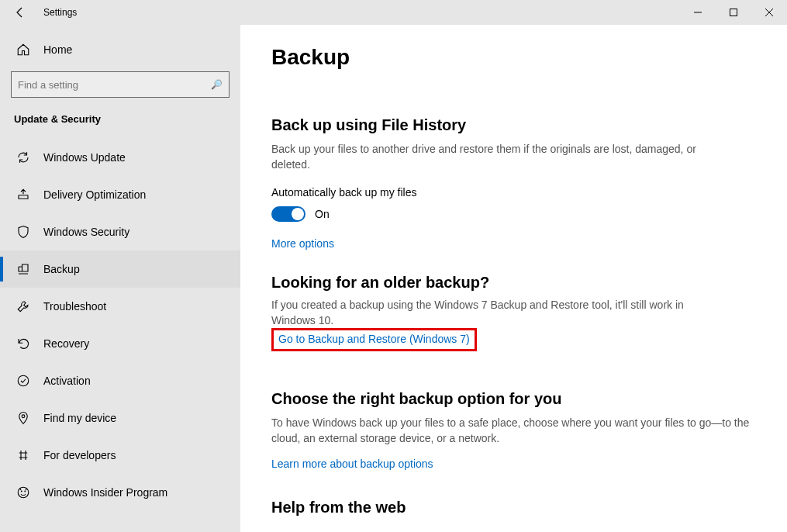  I want to click on backup-icon, so click(23, 269).